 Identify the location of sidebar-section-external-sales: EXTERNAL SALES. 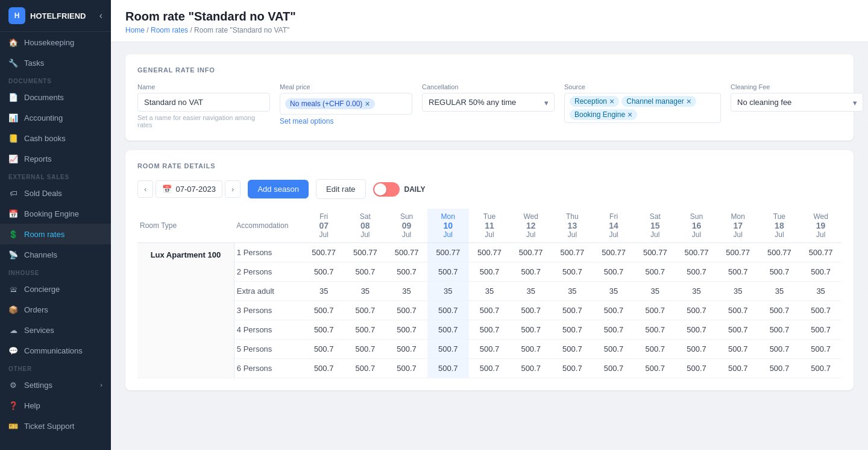
(55, 176).